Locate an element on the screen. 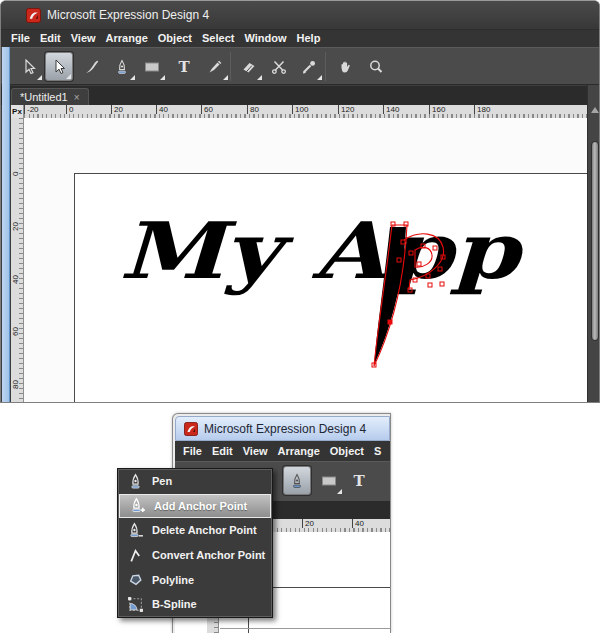 The width and height of the screenshot is (600, 633). ruler-unit-label: Px is located at coordinates (18, 112).